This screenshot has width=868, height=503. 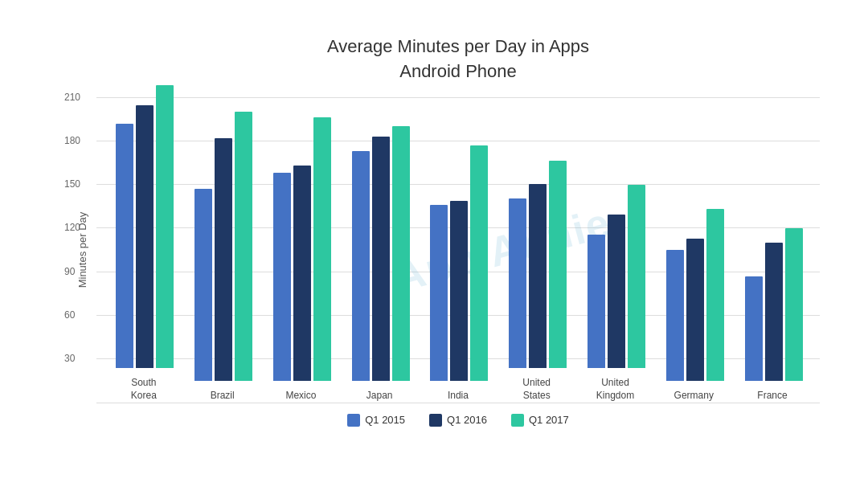 I want to click on y-axis-tick-label: 180, so click(x=72, y=141).